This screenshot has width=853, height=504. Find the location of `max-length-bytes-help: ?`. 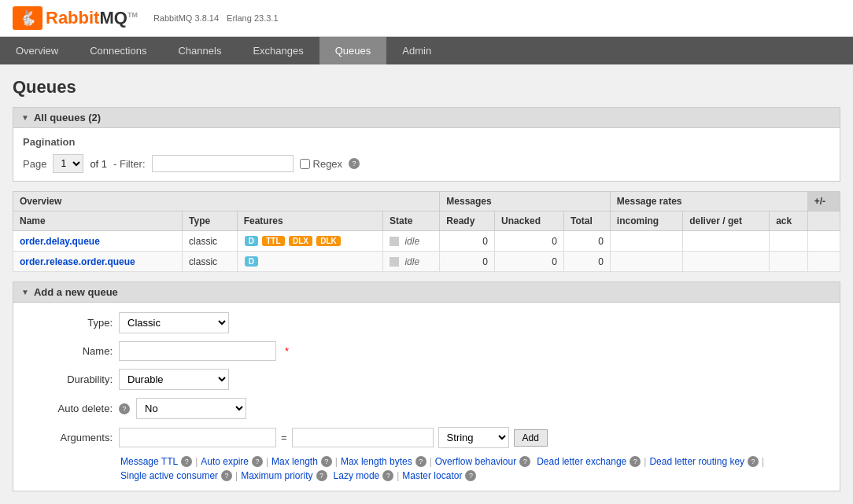

max-length-bytes-help: ? is located at coordinates (421, 462).